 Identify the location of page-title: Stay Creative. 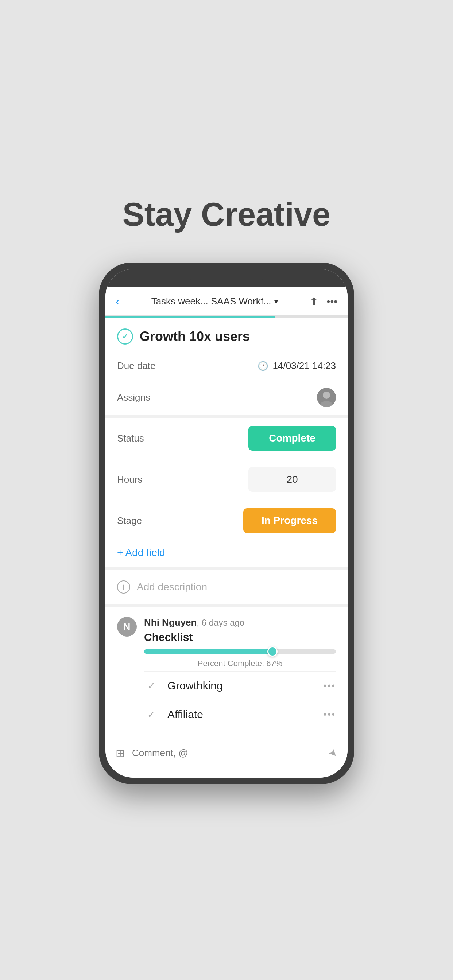
(226, 215).